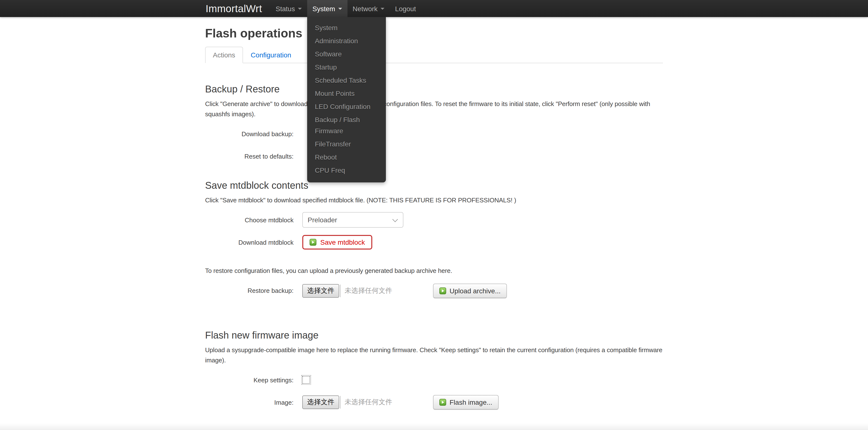 This screenshot has width=868, height=430. What do you see at coordinates (346, 67) in the screenshot?
I see `dropdown-item-startup: Startup` at bounding box center [346, 67].